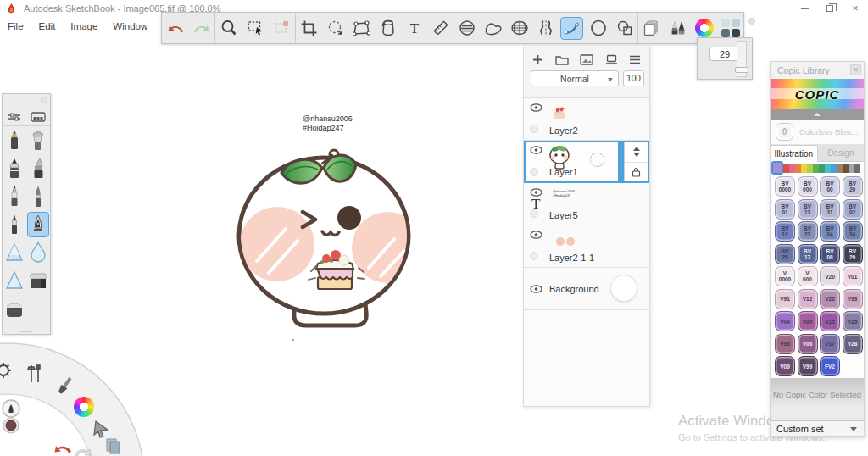 This screenshot has width=868, height=456. I want to click on layer-row-layer5: T @nhansu2006 #Hoidap247 Layer5, so click(587, 204).